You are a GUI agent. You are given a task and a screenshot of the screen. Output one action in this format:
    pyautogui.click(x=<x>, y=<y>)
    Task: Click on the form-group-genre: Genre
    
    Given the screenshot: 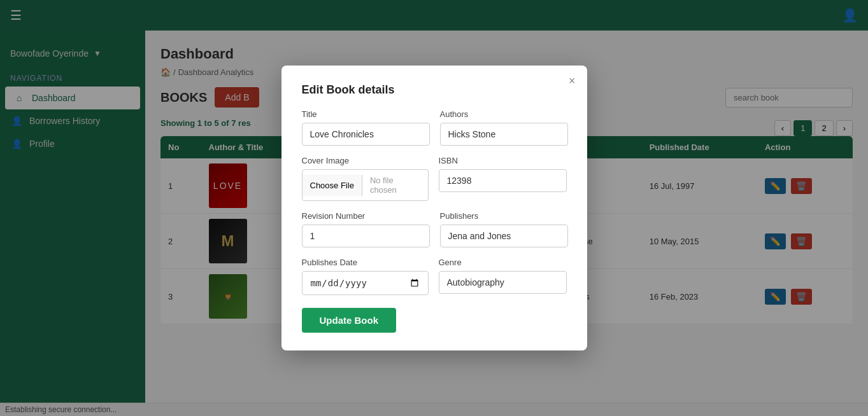 What is the action you would take?
    pyautogui.click(x=503, y=276)
    